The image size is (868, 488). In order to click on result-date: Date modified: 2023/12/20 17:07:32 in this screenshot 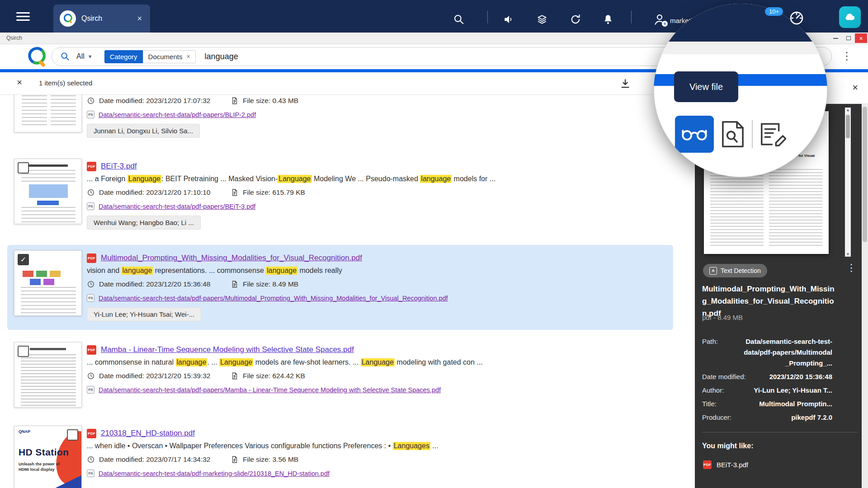, I will do `click(155, 101)`.